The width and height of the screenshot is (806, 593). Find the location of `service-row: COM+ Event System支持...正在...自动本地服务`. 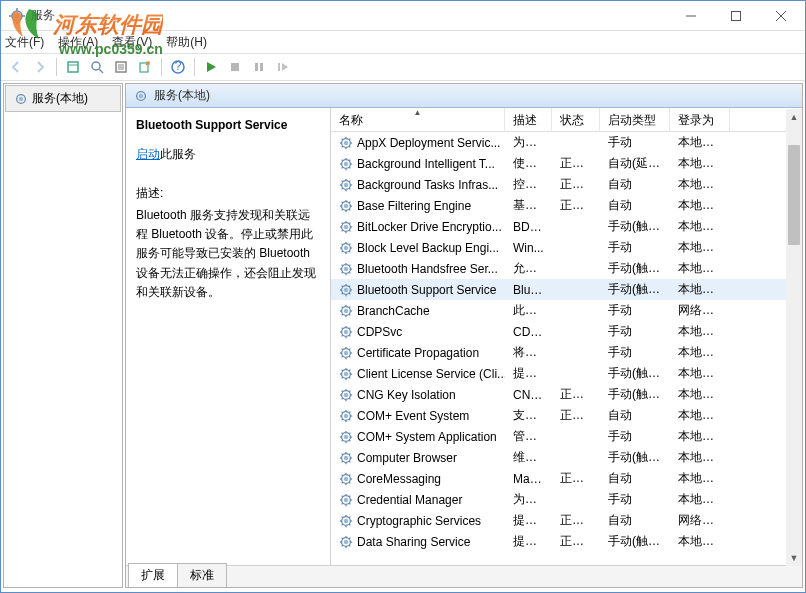

service-row: COM+ Event System支持...正在...自动本地服务 is located at coordinates (566, 416).